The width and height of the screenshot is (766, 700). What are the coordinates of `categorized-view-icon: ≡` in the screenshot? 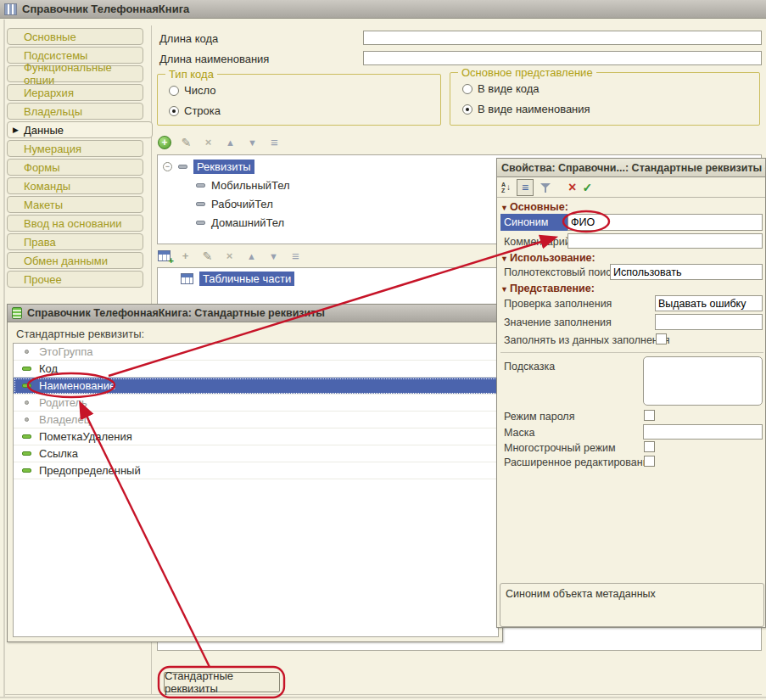 It's located at (525, 188).